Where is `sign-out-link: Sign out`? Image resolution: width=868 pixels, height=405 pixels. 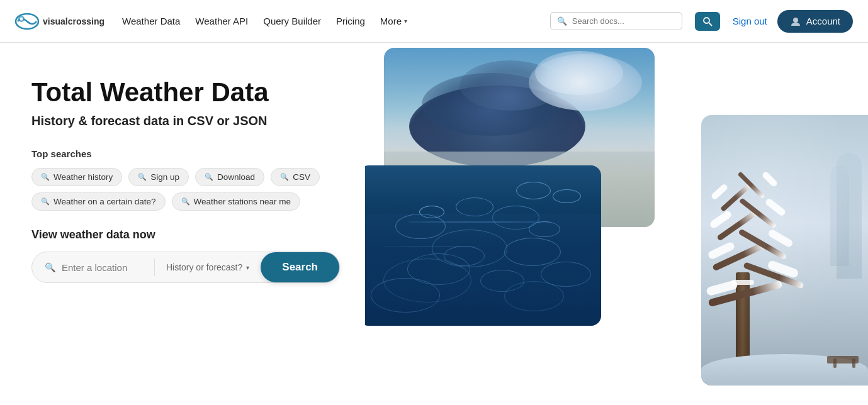 sign-out-link: Sign out is located at coordinates (750, 21).